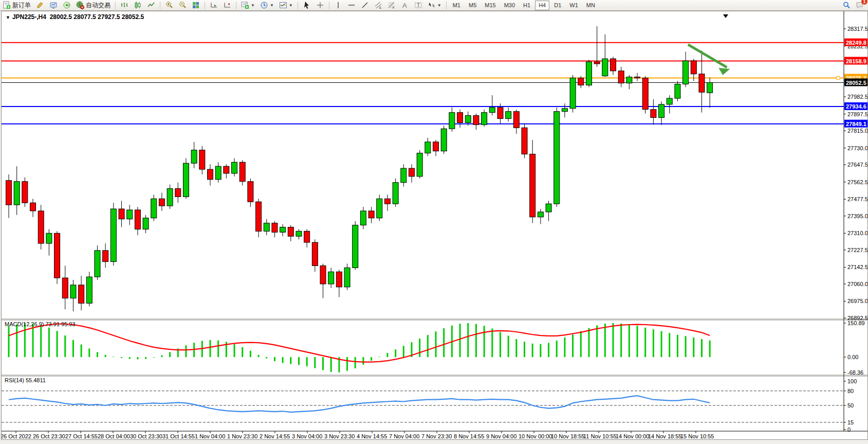  What do you see at coordinates (864, 2) in the screenshot?
I see `notification-badge: 1` at bounding box center [864, 2].